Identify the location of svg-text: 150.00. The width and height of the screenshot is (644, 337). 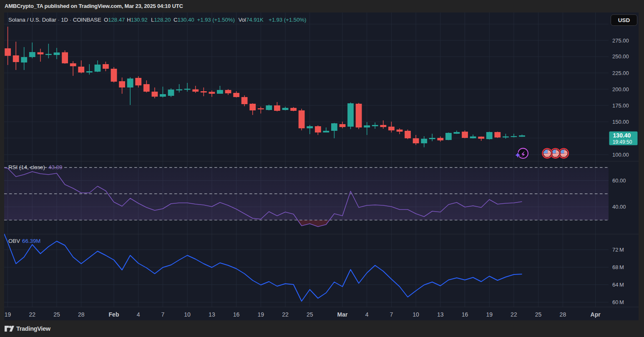
(621, 122).